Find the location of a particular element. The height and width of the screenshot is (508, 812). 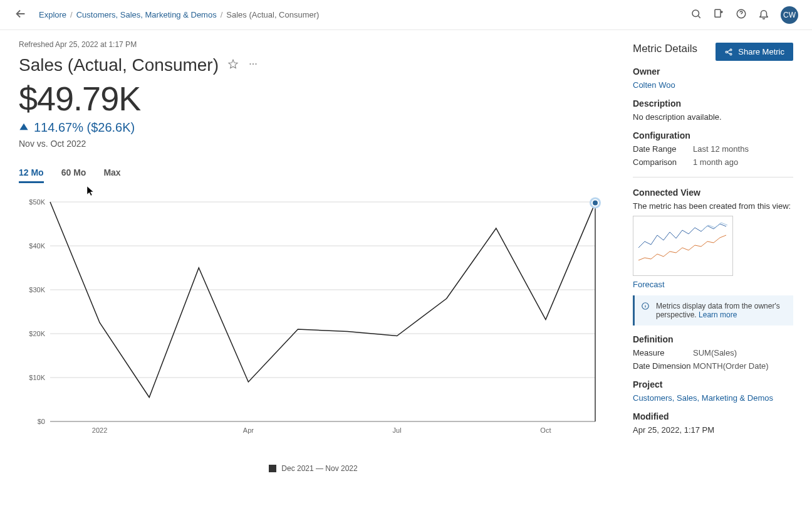

breadcrumb-current: Sales (Actual, Consumer) is located at coordinates (273, 15).